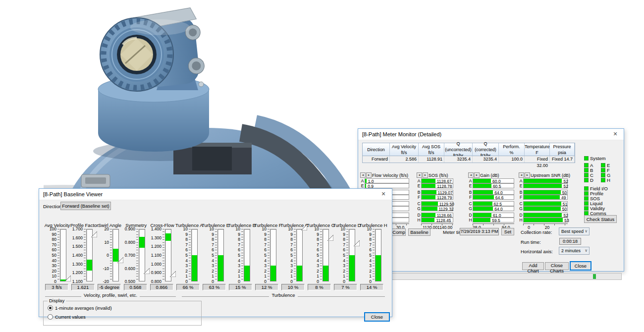  What do you see at coordinates (493, 192) in the screenshot?
I see `bar-track: 64.0` at bounding box center [493, 192].